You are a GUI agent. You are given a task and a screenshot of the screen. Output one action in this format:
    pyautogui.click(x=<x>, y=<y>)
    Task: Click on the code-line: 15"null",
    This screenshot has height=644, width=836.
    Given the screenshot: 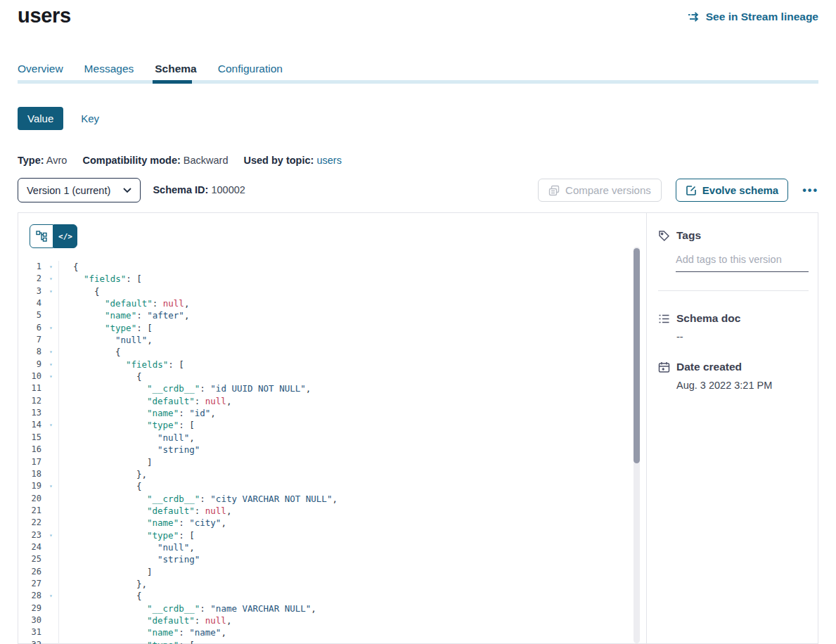 What is the action you would take?
    pyautogui.click(x=326, y=437)
    